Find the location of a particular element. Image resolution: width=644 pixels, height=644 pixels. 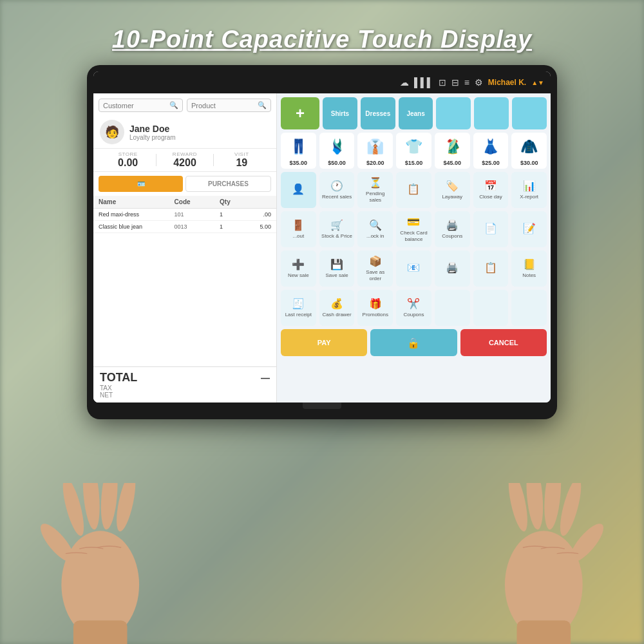

lock-button: 🔒 is located at coordinates (413, 343).